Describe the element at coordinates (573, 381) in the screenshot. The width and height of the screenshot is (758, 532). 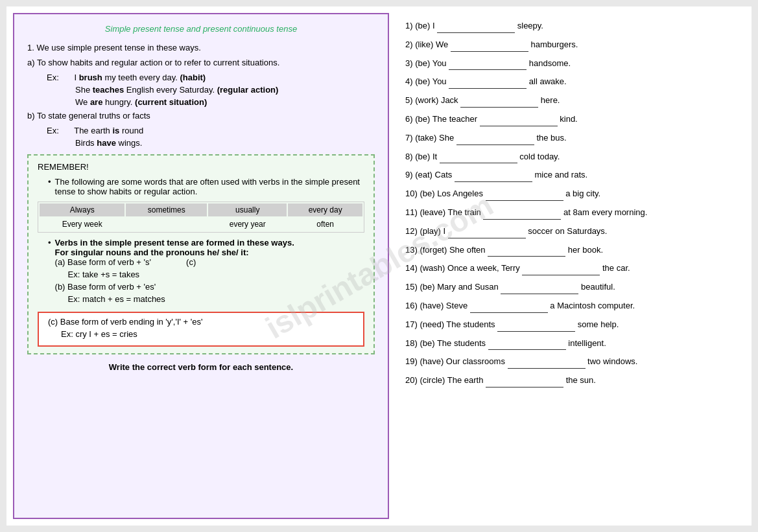
I see `exercise-item-20: 20) (circle) The earth the sun.` at that location.